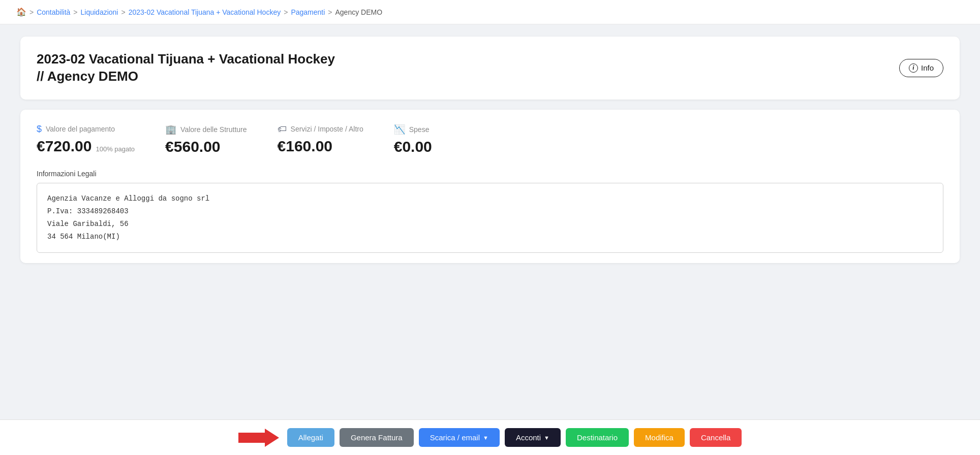 This screenshot has width=980, height=455. Describe the element at coordinates (419, 129) in the screenshot. I see `stat-spese-label: Spese` at that location.